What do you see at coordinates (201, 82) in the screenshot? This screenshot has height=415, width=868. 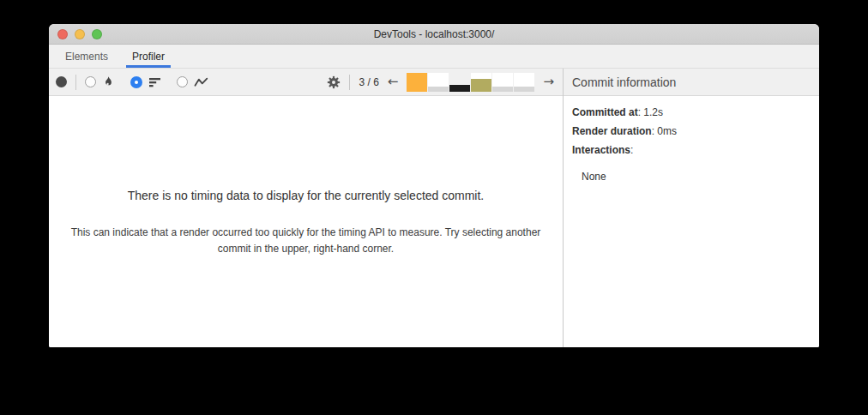 I see `interactions-zigzag-icon` at bounding box center [201, 82].